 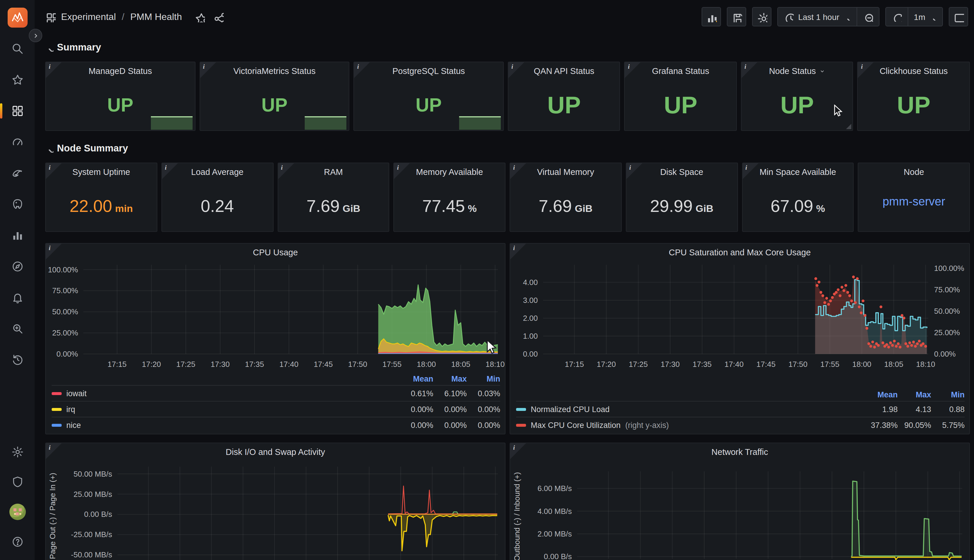 I want to click on panel-title: CPU Saturation and Max Core Usage, so click(x=740, y=252).